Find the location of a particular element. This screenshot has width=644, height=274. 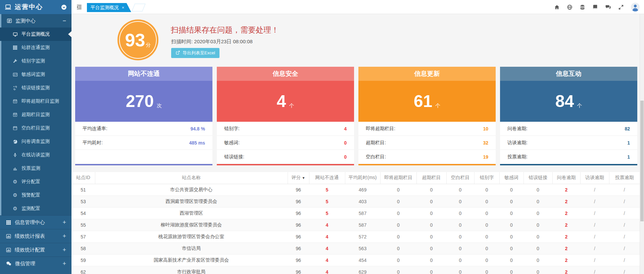

grid-icon is located at coordinates (15, 48).